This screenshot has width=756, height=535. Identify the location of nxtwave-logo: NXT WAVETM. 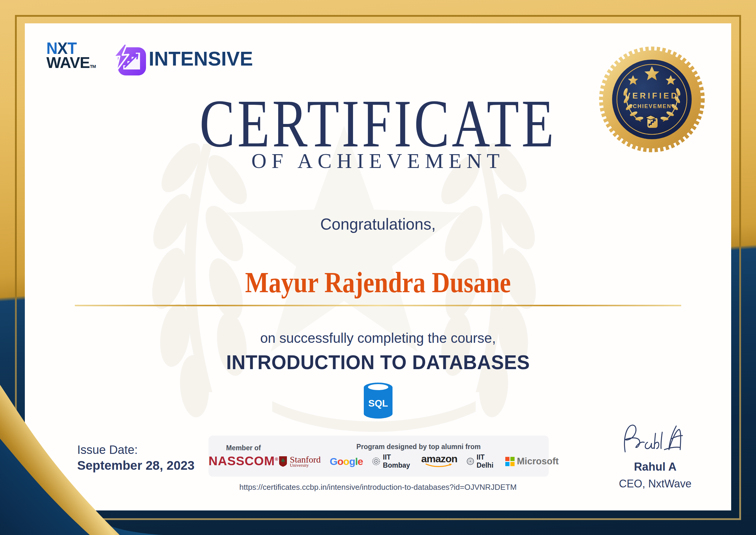
(71, 56).